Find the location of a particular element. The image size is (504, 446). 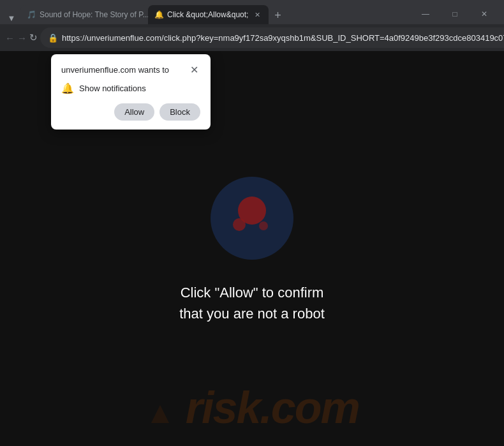

address-bar: ← → ↻ 🔒 https://unveriumenflue.com/click… is located at coordinates (252, 38).